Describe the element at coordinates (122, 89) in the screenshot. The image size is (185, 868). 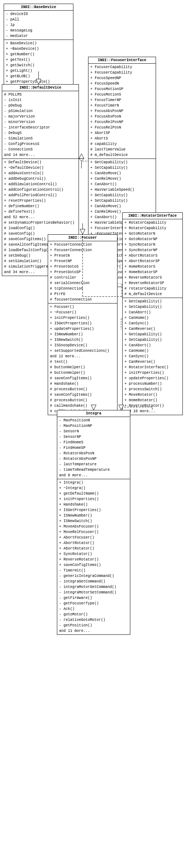
I see `field-item: + FocusMotionSP` at that location.